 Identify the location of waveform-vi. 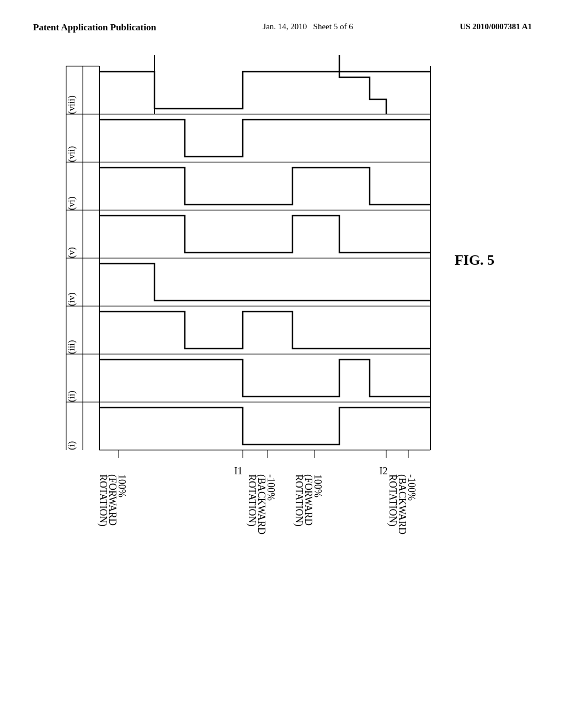
(265, 186).